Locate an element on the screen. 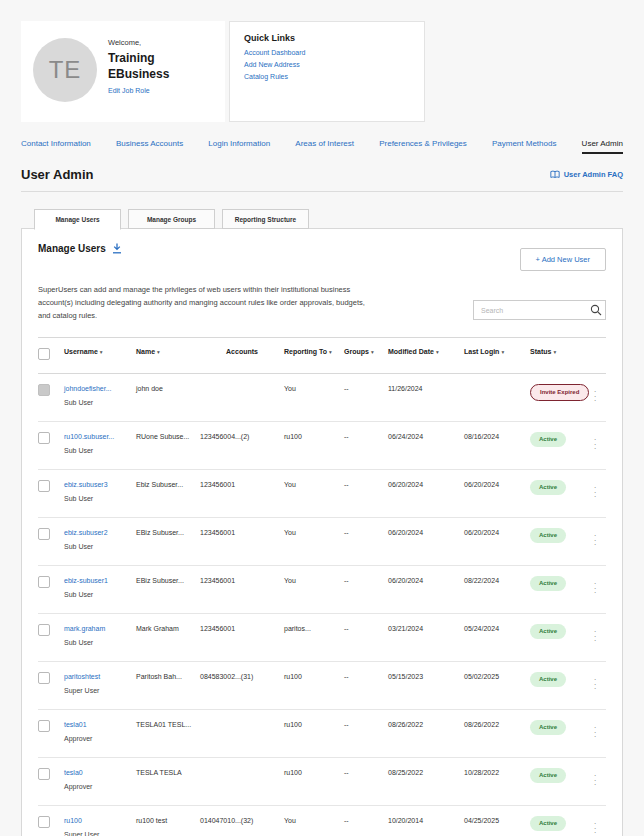 Image resolution: width=644 pixels, height=836 pixels. column-header-modified-date: Modified Date▾ is located at coordinates (426, 352).